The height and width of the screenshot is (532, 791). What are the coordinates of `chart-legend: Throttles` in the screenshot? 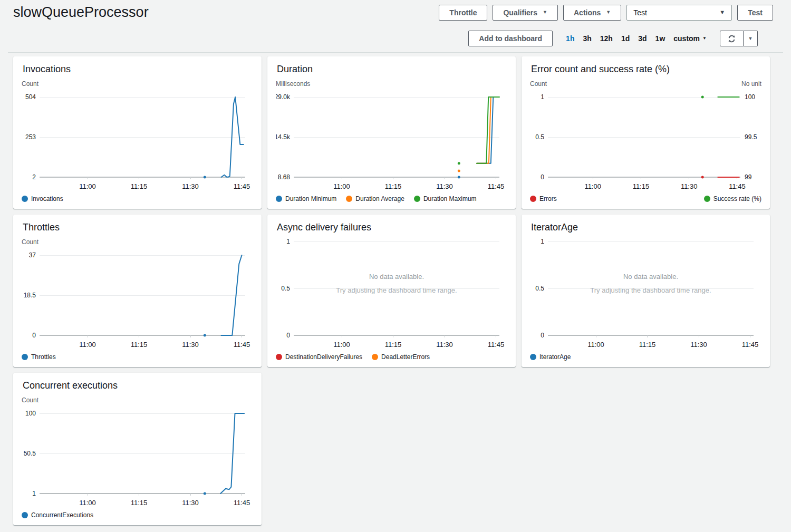 It's located at (137, 357).